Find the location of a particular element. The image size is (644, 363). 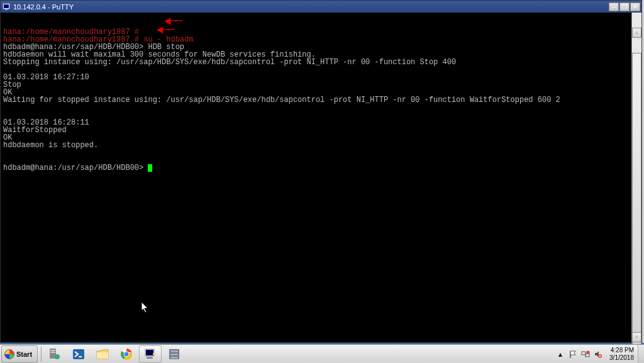

maximize-button: ❐ is located at coordinates (625, 7).